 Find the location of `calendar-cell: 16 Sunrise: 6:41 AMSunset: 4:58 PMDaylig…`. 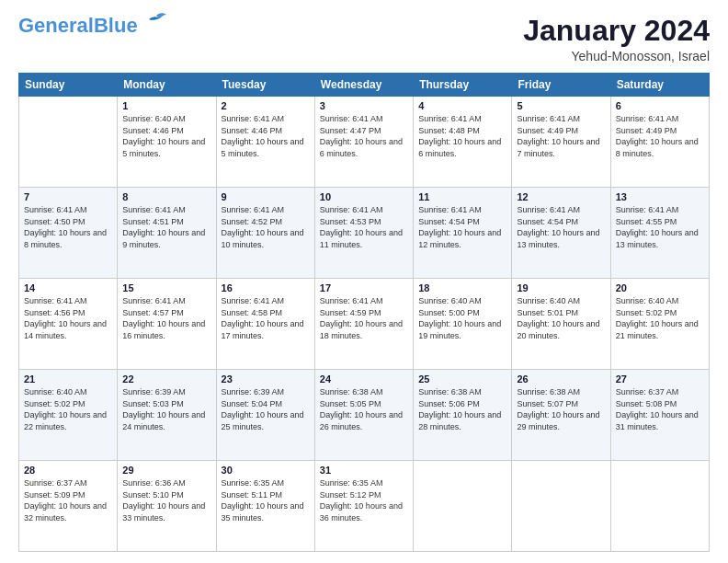

calendar-cell: 16 Sunrise: 6:41 AMSunset: 4:58 PMDaylig… is located at coordinates (265, 324).